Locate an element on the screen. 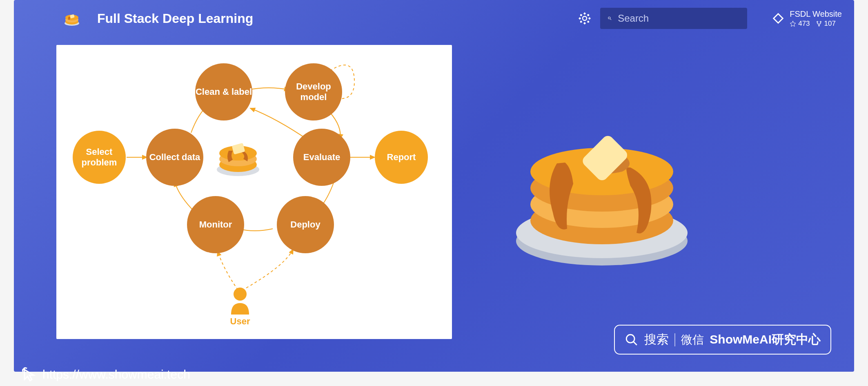 This screenshot has width=868, height=386. wechat-platform-label: 微信 is located at coordinates (692, 340).